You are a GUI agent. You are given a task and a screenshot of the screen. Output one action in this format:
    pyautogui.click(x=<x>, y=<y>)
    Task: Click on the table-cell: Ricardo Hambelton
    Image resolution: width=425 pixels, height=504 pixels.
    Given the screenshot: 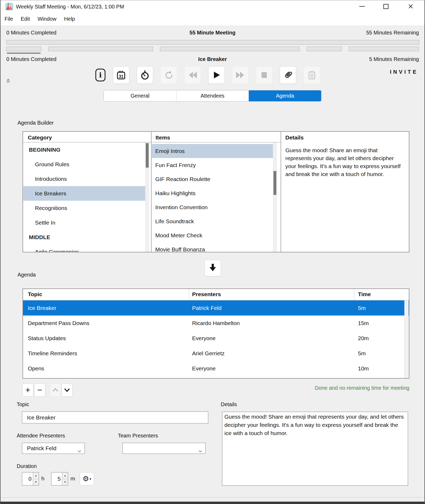 What is the action you would take?
    pyautogui.click(x=216, y=323)
    